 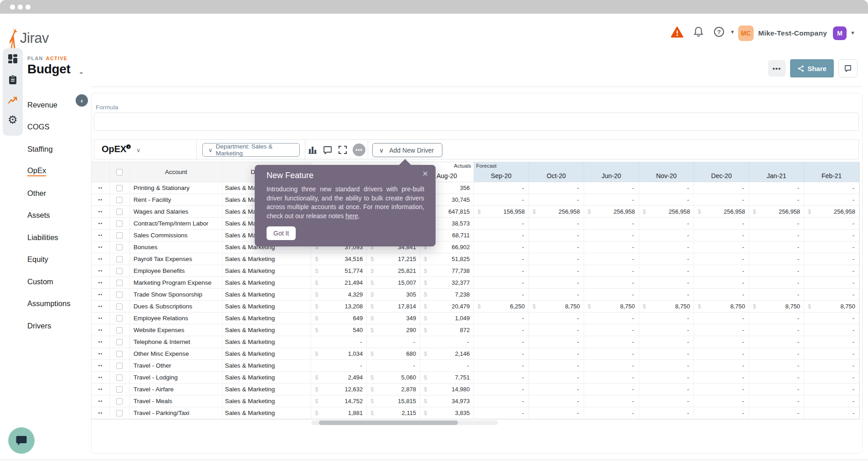 What do you see at coordinates (812, 68) in the screenshot?
I see `share-button: Share` at bounding box center [812, 68].